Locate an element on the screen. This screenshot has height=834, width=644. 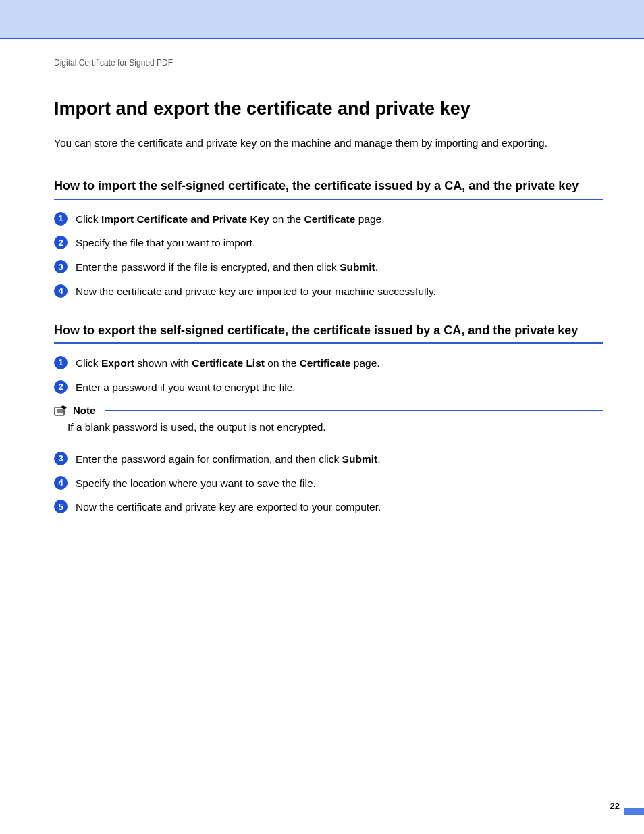
list-item: 1 Click Export shown with Certificate Li… is located at coordinates (329, 363).